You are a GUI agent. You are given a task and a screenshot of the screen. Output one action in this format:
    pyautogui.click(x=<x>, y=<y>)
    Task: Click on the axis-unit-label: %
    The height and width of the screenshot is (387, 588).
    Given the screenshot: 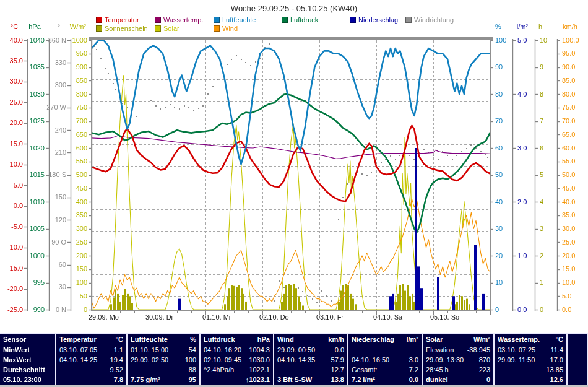 What is the action you would take?
    pyautogui.click(x=498, y=27)
    